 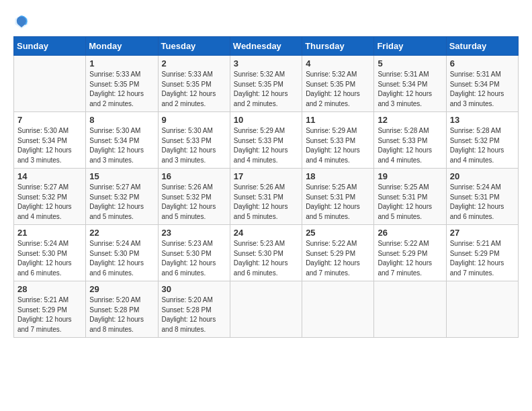 What do you see at coordinates (266, 21) in the screenshot?
I see `page-header` at bounding box center [266, 21].